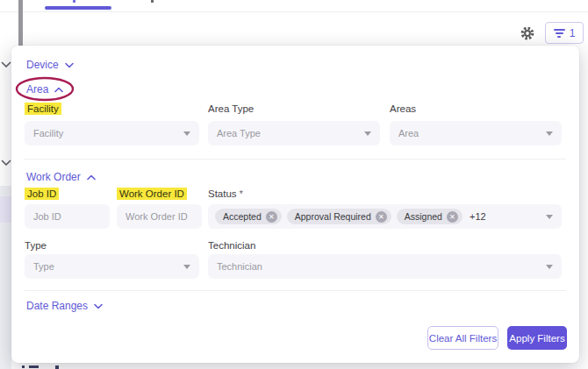  I want to click on active-tab-underline, so click(78, 8).